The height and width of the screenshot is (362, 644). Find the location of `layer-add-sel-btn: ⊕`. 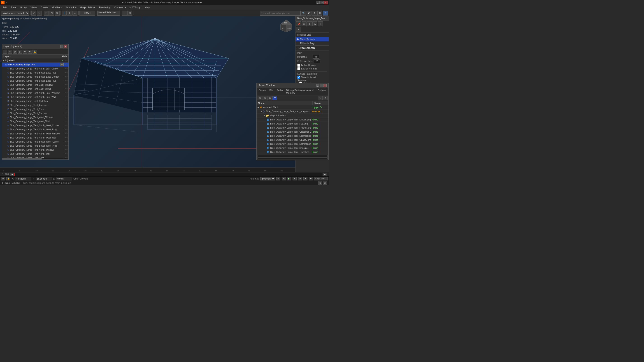

layer-add-sel-btn: ⊕ is located at coordinates (15, 52).